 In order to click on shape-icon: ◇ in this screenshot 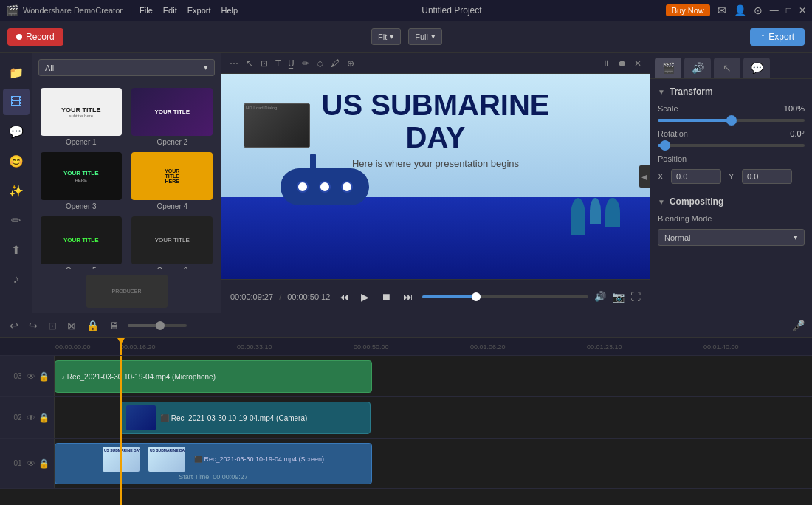, I will do `click(320, 63)`.